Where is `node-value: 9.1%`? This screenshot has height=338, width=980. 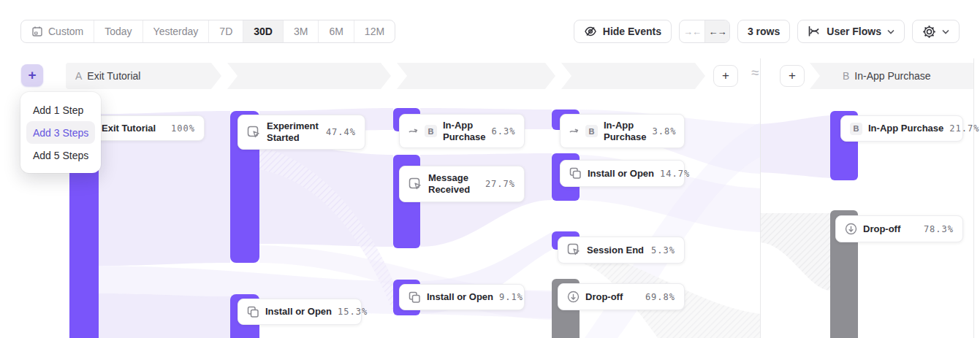
node-value: 9.1% is located at coordinates (512, 297).